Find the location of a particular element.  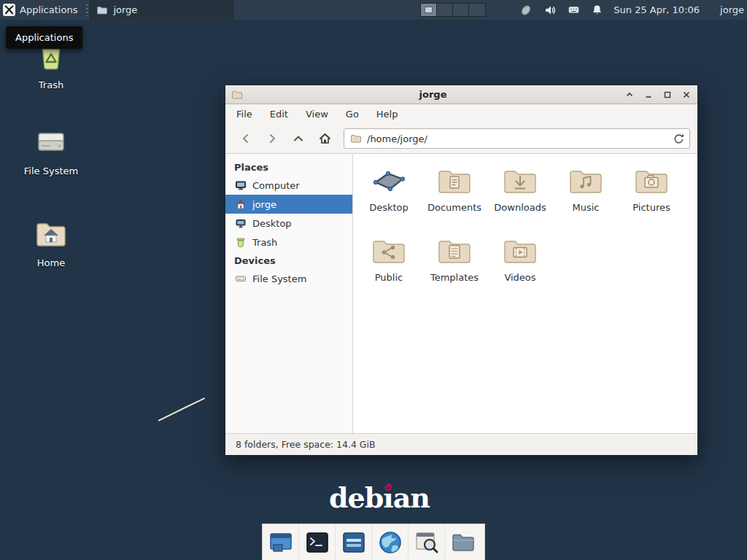

file-item-music: Music is located at coordinates (586, 198).